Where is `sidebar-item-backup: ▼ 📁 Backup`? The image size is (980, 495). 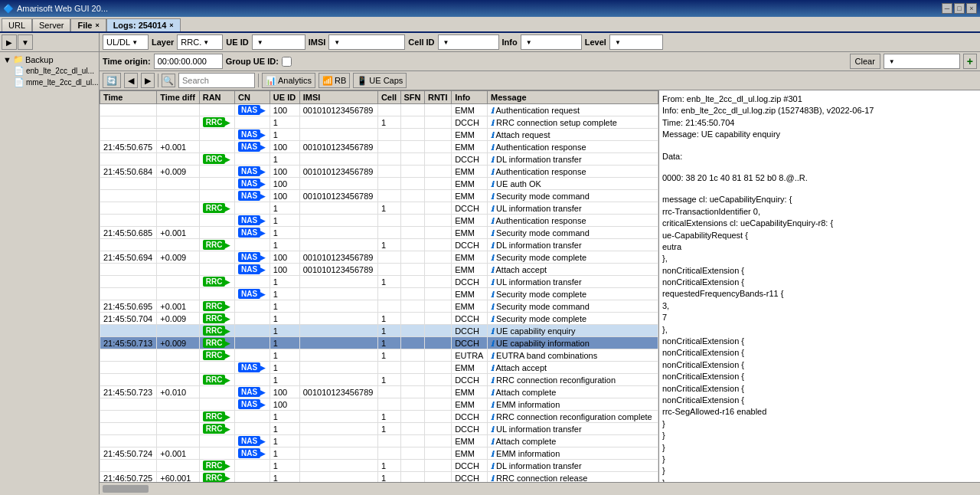 sidebar-item-backup: ▼ 📁 Backup is located at coordinates (49, 60).